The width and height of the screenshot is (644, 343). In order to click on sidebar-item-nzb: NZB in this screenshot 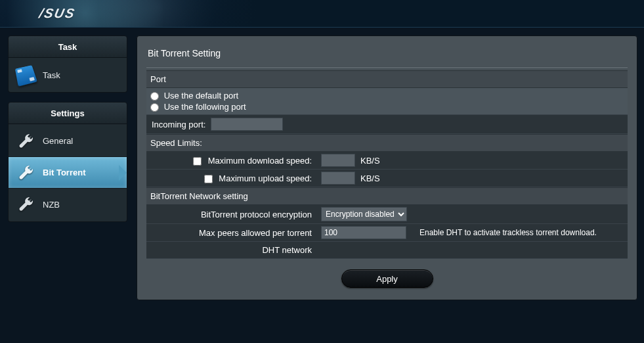, I will do `click(68, 204)`.